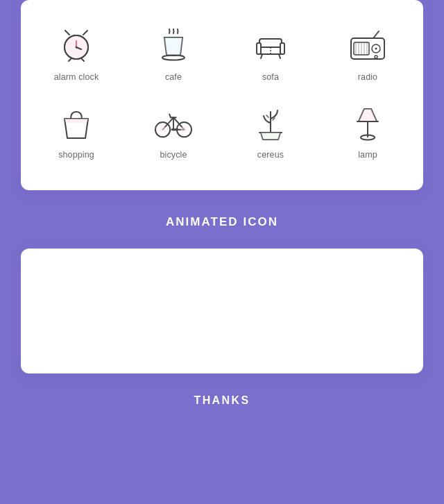 This screenshot has height=504, width=444. What do you see at coordinates (368, 77) in the screenshot?
I see `radio-label: radio` at bounding box center [368, 77].